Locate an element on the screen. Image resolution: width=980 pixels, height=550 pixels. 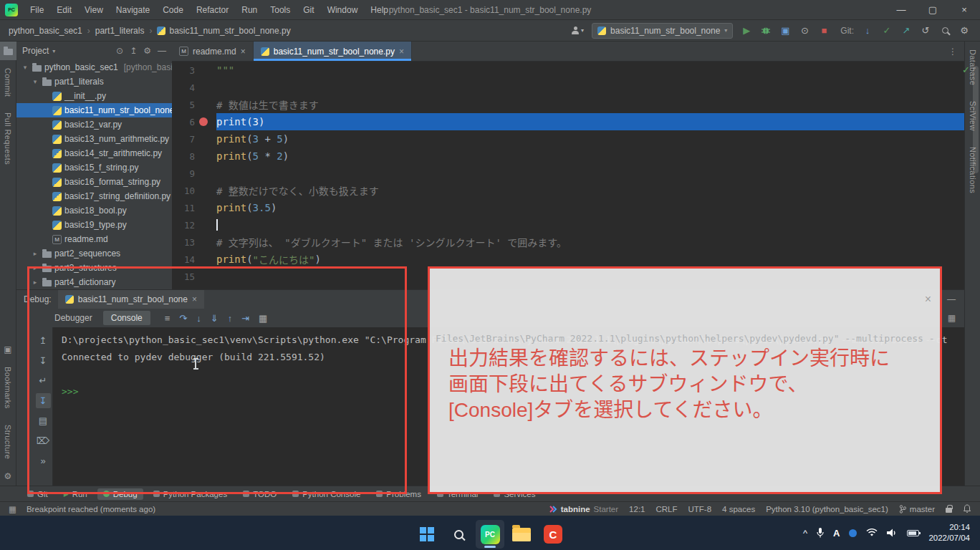
collapse-all-icon: ↥ is located at coordinates (133, 51).